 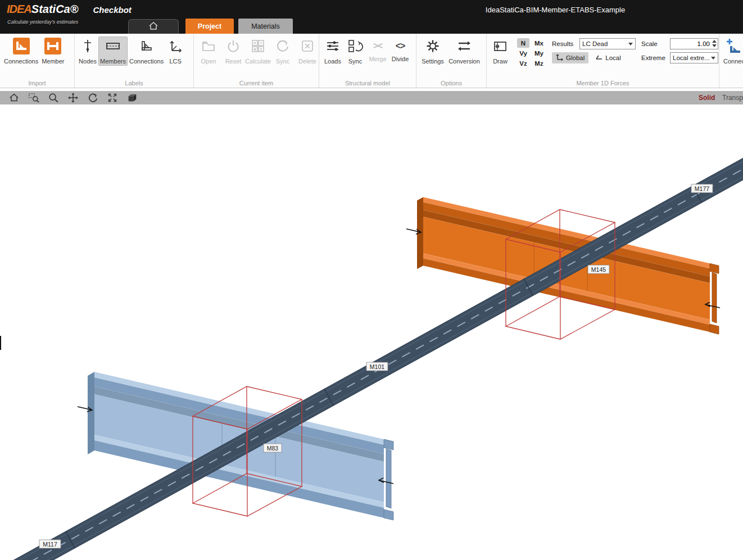 What do you see at coordinates (464, 61) in the screenshot?
I see `options-conversion-label: Conversion` at bounding box center [464, 61].